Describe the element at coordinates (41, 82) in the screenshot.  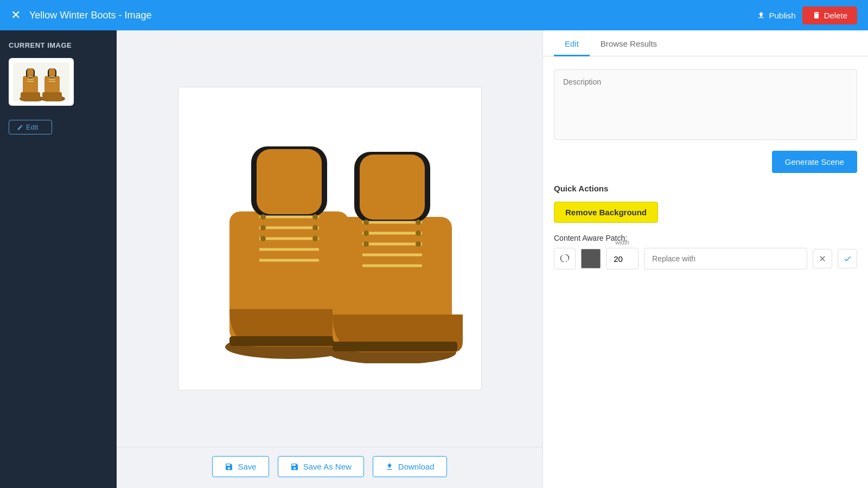
I see `boots-thumbnail-svg` at that location.